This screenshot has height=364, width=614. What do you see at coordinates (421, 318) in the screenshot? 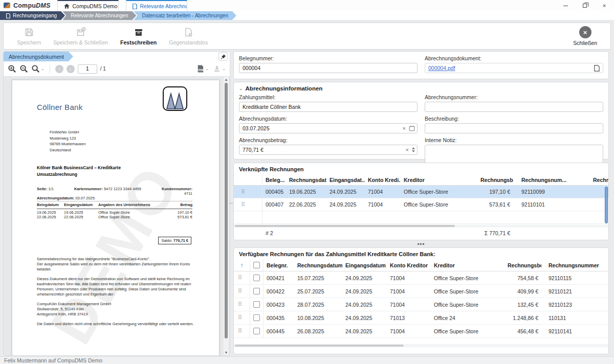
I see `table-row: ⠿ 000435 10.08.2025 24.09.2025 71013 Off…` at bounding box center [421, 318].